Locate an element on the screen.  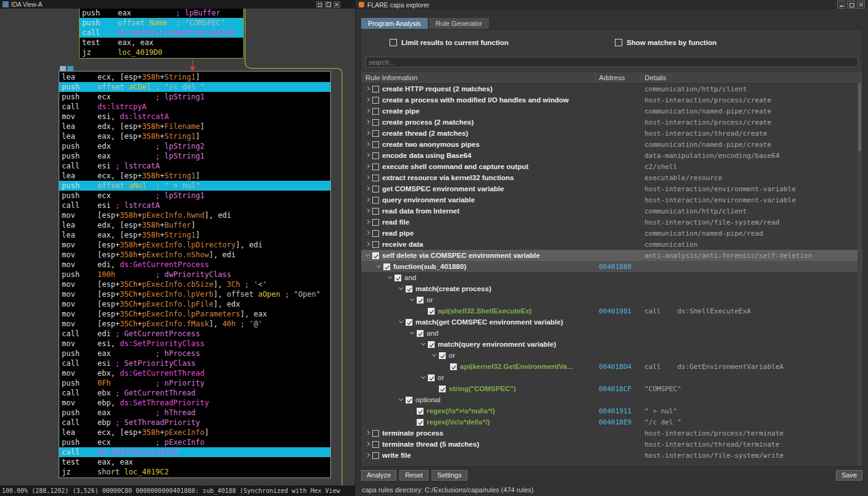
asm-line: push eax ; hProcess is located at coordinates (195, 353).